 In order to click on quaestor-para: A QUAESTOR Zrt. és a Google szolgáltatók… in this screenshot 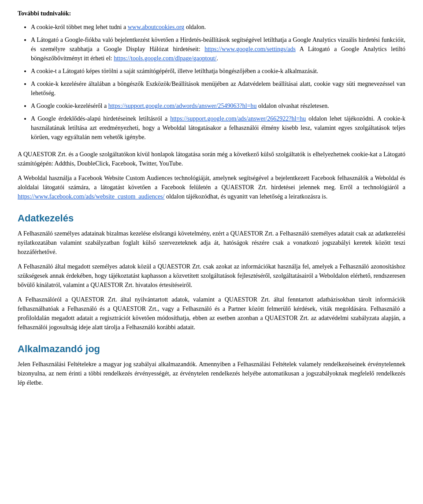, I will do `click(212, 159)`.